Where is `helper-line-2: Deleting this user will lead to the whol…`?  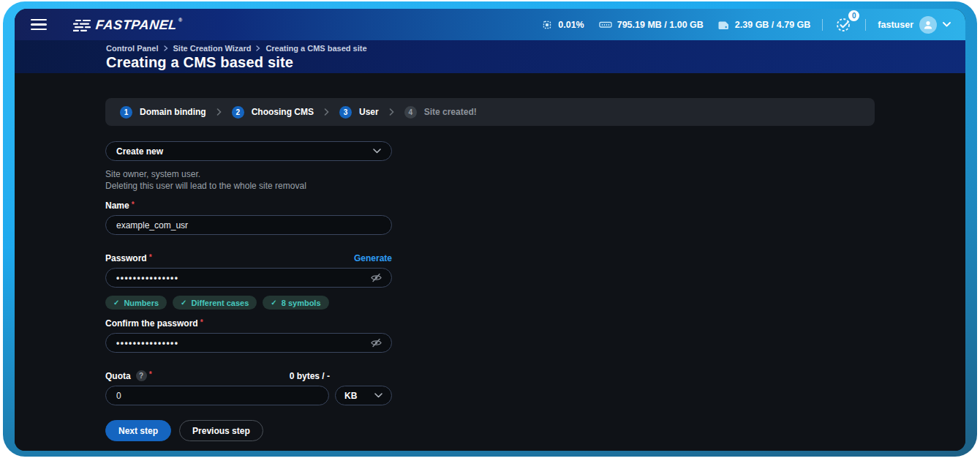 helper-line-2: Deleting this user will lead to the whol… is located at coordinates (206, 186).